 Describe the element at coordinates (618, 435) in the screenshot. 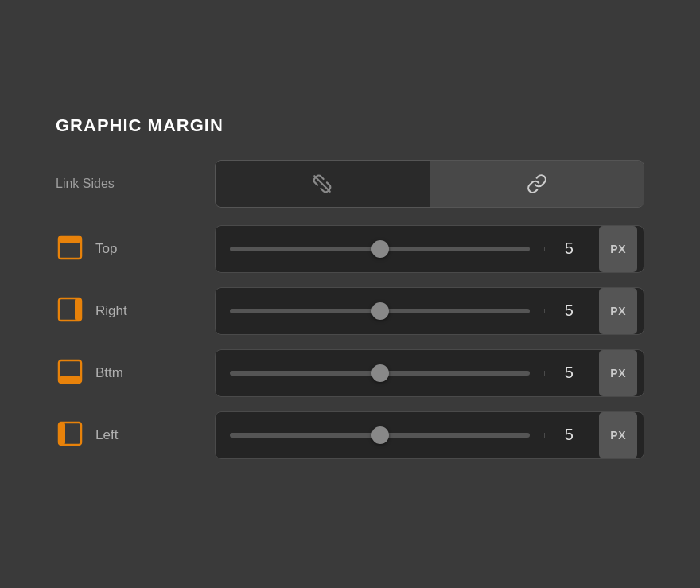

I see `left-unit-button: PX` at that location.